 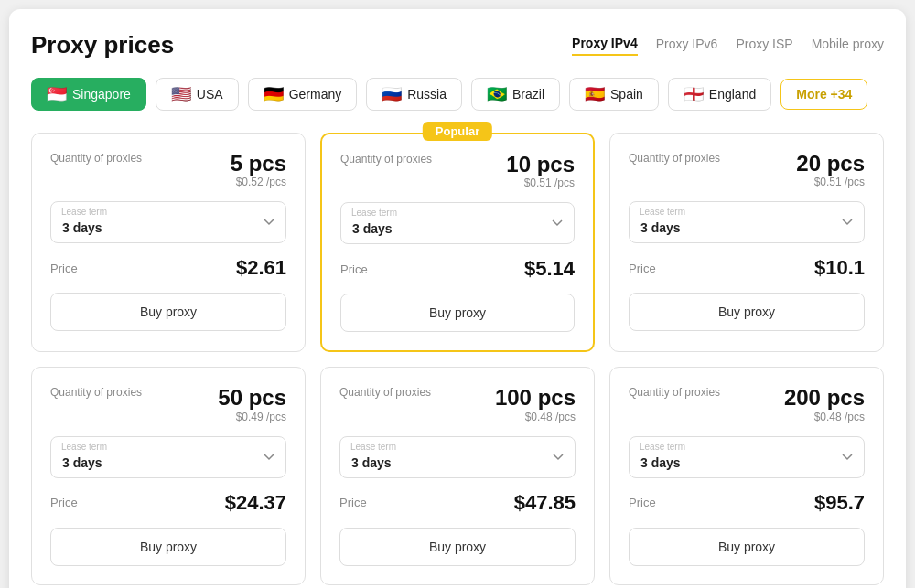 I want to click on buy-button-50: Buy proxy, so click(x=168, y=547).